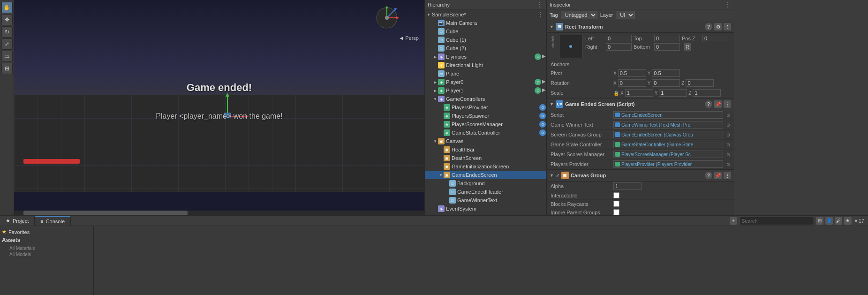 This screenshot has height=295, width=868. I want to click on canvas-group-target-icon: ⊙, so click(728, 135).